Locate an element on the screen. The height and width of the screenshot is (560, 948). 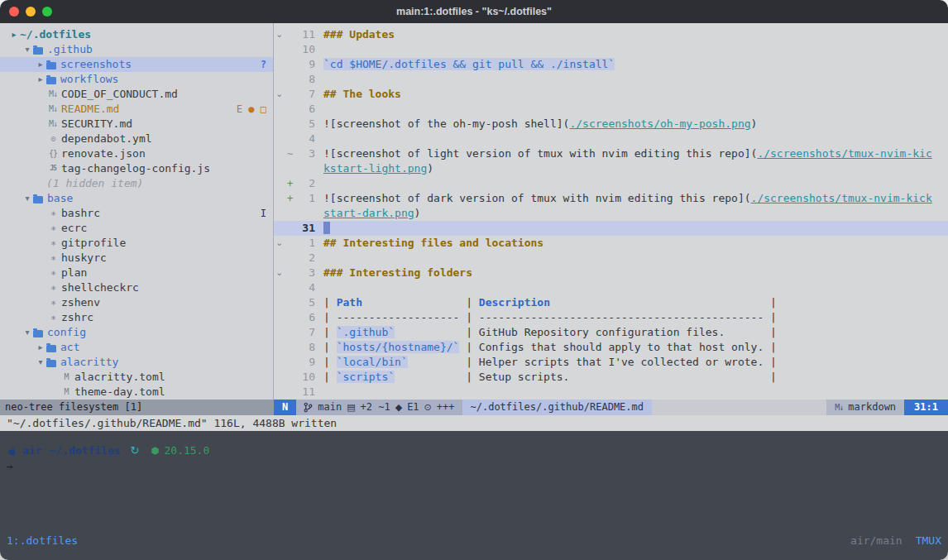
tree-item: ▾config is located at coordinates (136, 333).